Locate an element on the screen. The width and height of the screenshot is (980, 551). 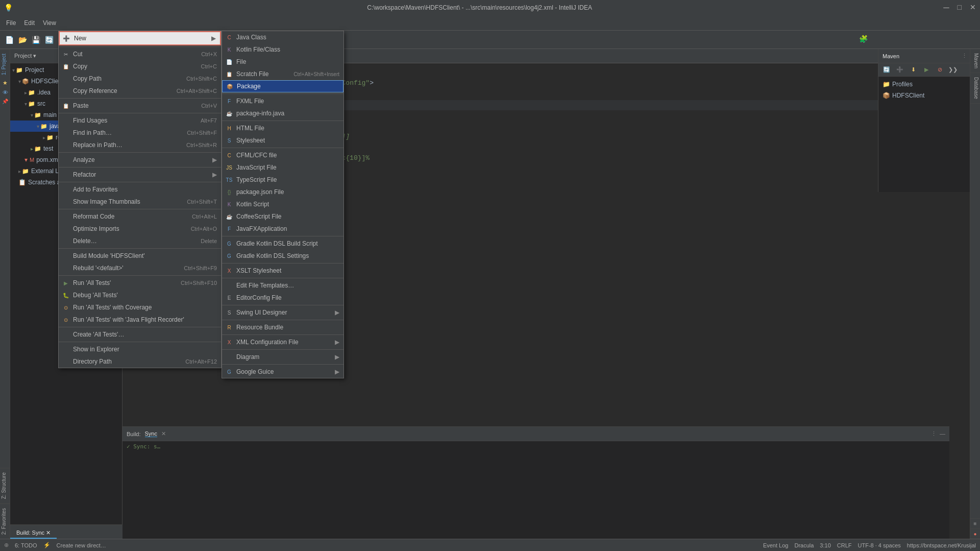
toolbar-sync-btn: 🔄 is located at coordinates (49, 40).